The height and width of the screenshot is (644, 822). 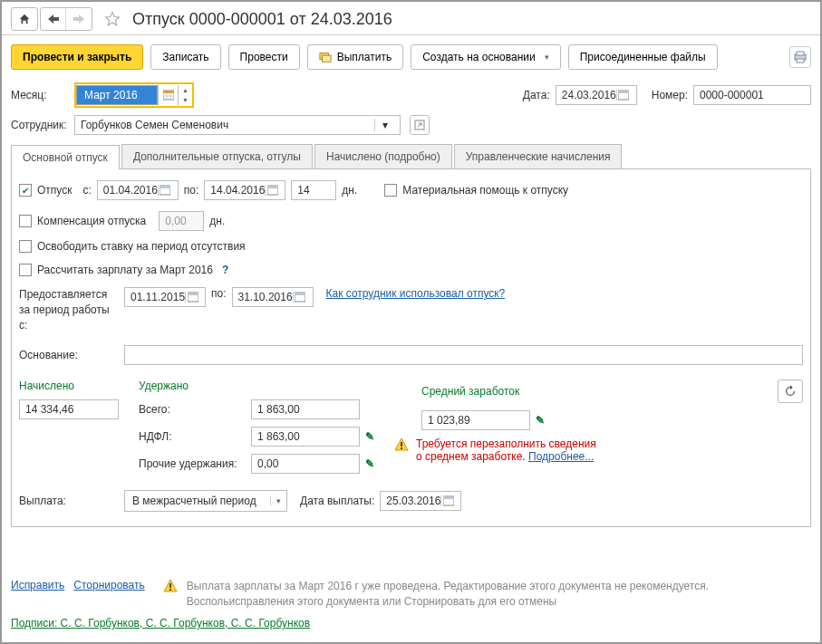 I want to click on refresh-button, so click(x=790, y=391).